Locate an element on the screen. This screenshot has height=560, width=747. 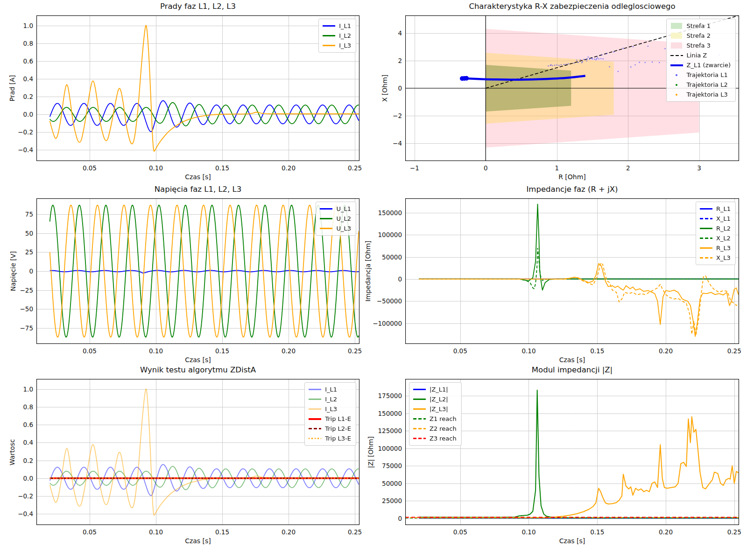
legend: Strefa 1Strefa 2Strefa 3Linia ZZ_L1 (zwa… is located at coordinates (701, 60).